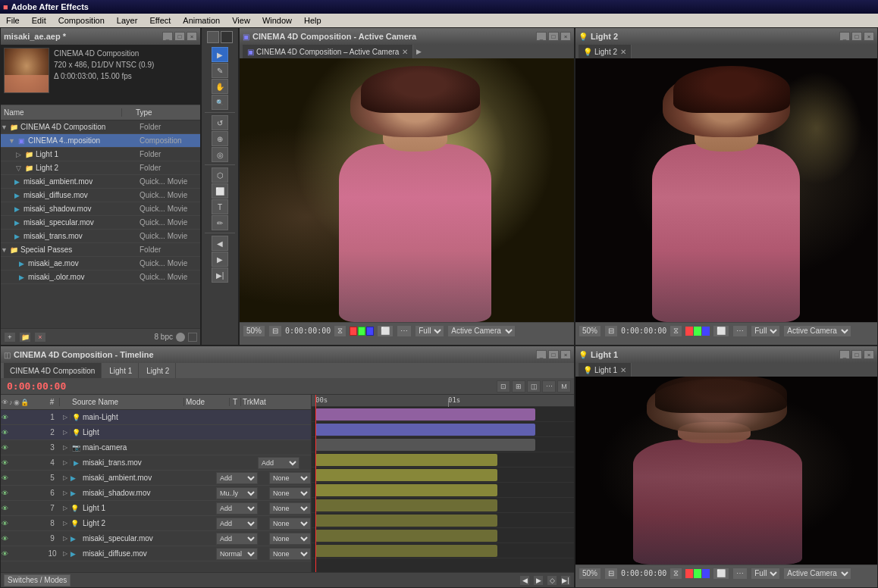 This screenshot has height=588, width=878. What do you see at coordinates (156, 418) in the screenshot?
I see `layer-row: 👁 1 ▷ 💡 main-Light` at bounding box center [156, 418].